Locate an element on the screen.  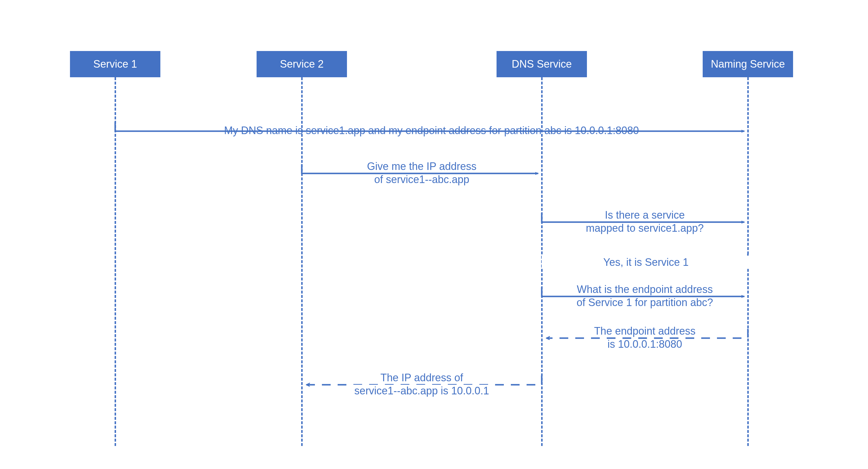
msg-text: Is there a service is located at coordinates (645, 215).